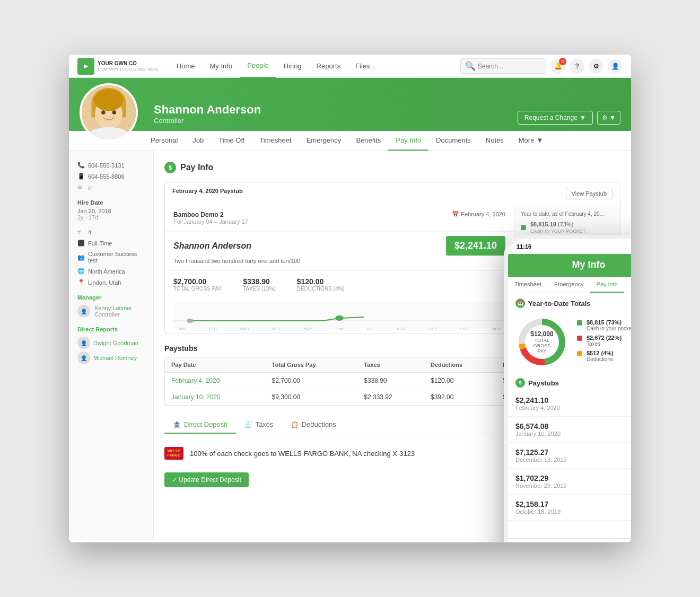 This screenshot has height=597, width=700. Describe the element at coordinates (207, 110) in the screenshot. I see `profile-name: Shannon Anderson` at that location.